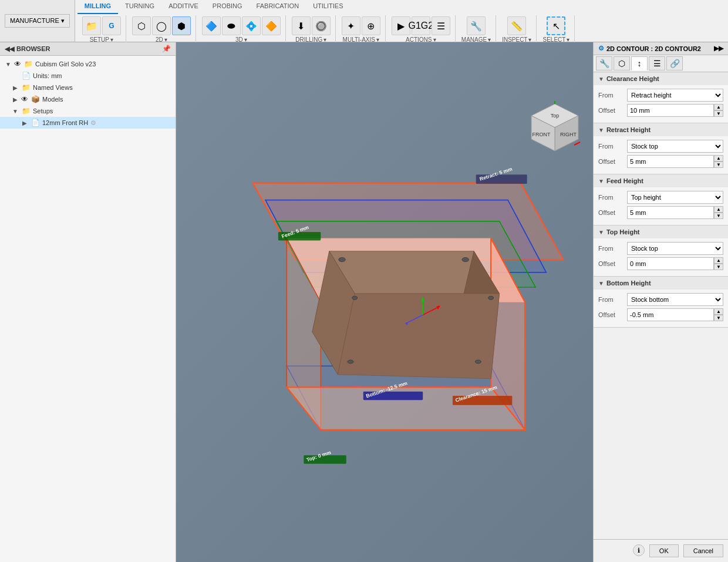  What do you see at coordinates (719, 159) in the screenshot?
I see `retract-spinner-up: ▲` at bounding box center [719, 159].